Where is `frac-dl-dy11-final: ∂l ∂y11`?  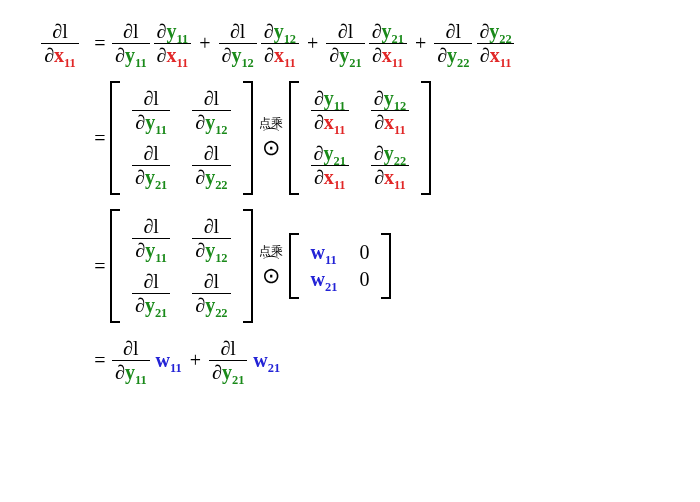
frac-dl-dy11-final: ∂l ∂y11 is located at coordinates (131, 360).